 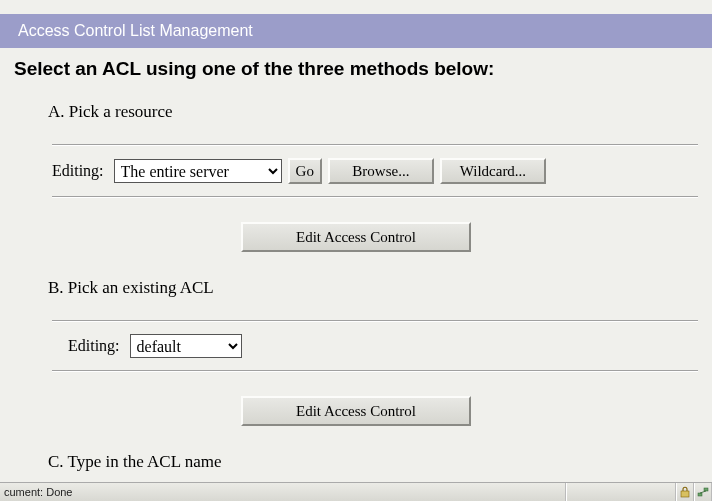 What do you see at coordinates (383, 346) in the screenshot?
I see `section-b-row: Editing: default` at bounding box center [383, 346].